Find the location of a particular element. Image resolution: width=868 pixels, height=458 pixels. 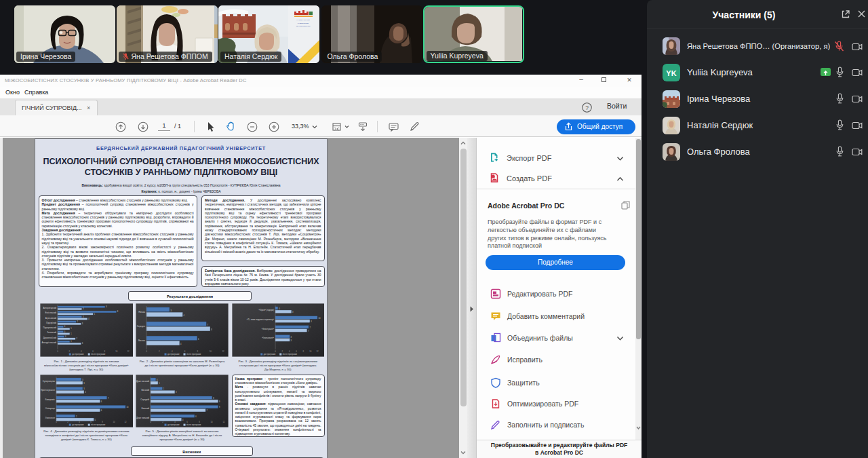

svg-text: «Знехтувані» is located at coordinates (267, 329).